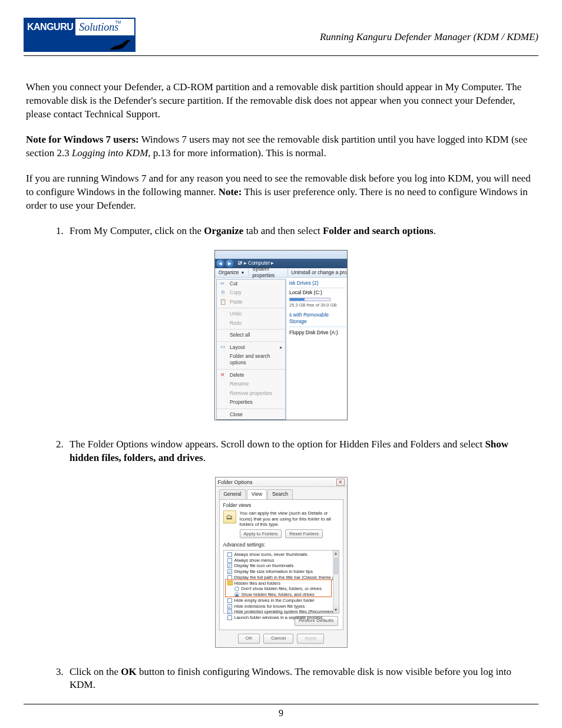 This screenshot has height=728, width=562. What do you see at coordinates (281, 712) in the screenshot?
I see `page-footer: 9` at bounding box center [281, 712].